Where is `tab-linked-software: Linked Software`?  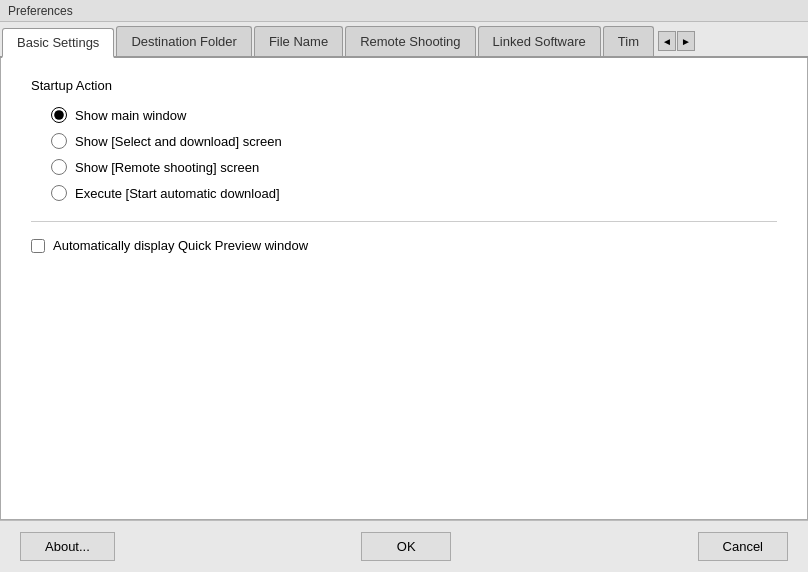 tab-linked-software: Linked Software is located at coordinates (540, 41).